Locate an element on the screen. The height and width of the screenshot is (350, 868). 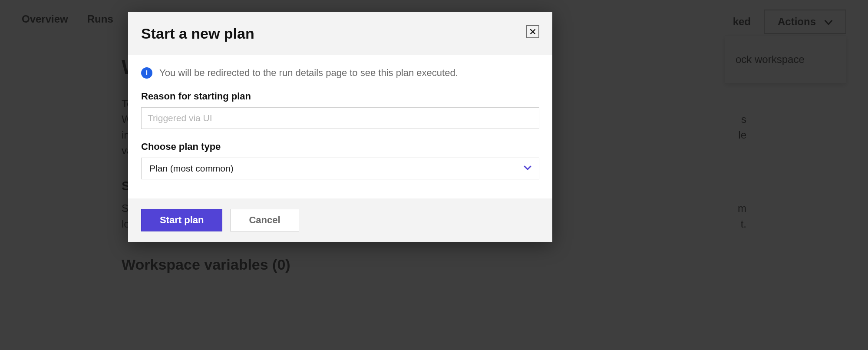
close-icon is located at coordinates (533, 32).